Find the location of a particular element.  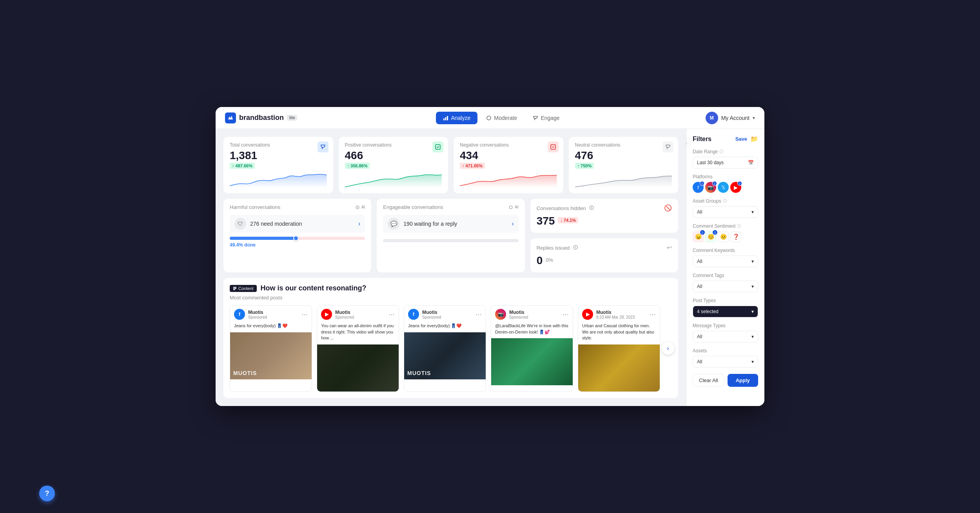

content-title: How is our content resonating? is located at coordinates (314, 288).